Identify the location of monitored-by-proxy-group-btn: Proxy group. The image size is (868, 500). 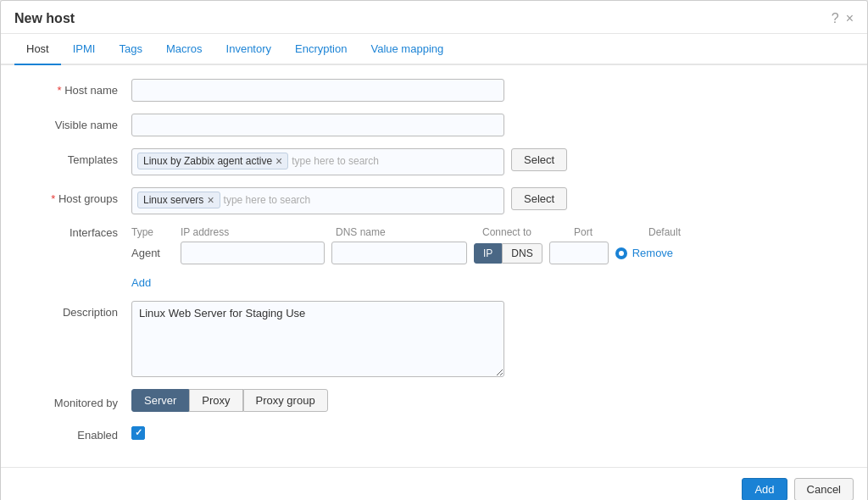
(286, 400).